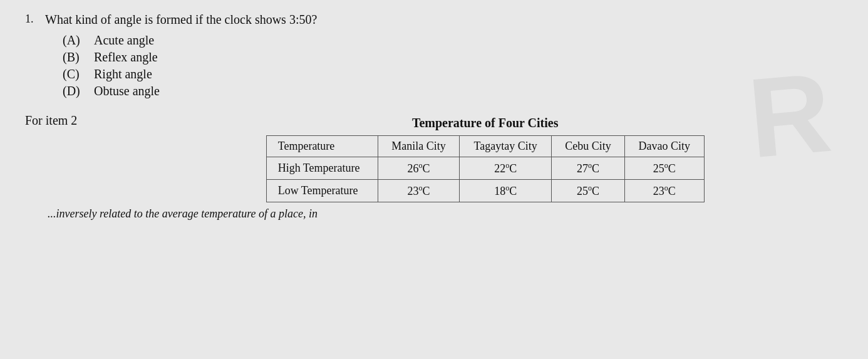 Image resolution: width=868 pixels, height=359 pixels. I want to click on choice-c-letter: (C), so click(78, 74).